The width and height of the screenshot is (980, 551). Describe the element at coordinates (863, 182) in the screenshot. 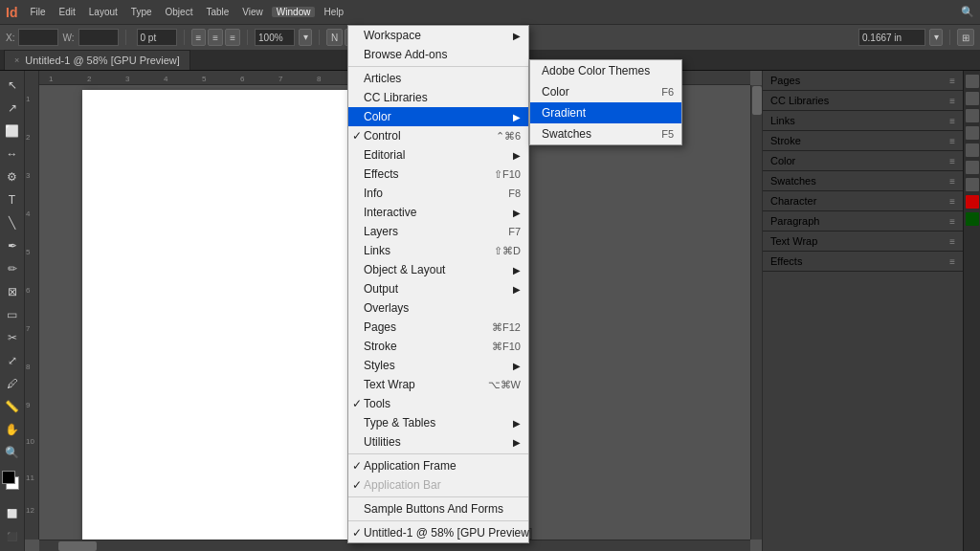

I see `panel-swatches: Swatches ≡` at that location.